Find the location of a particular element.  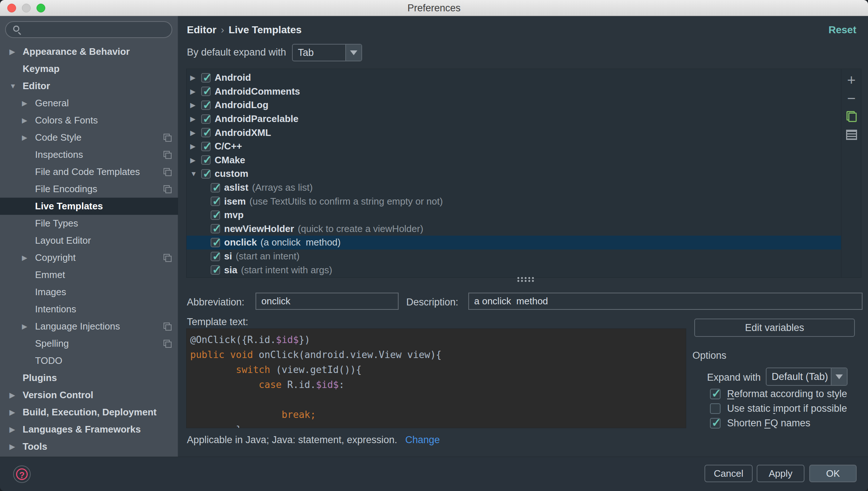

sidebar-item-inspections: Inspections is located at coordinates (89, 155).